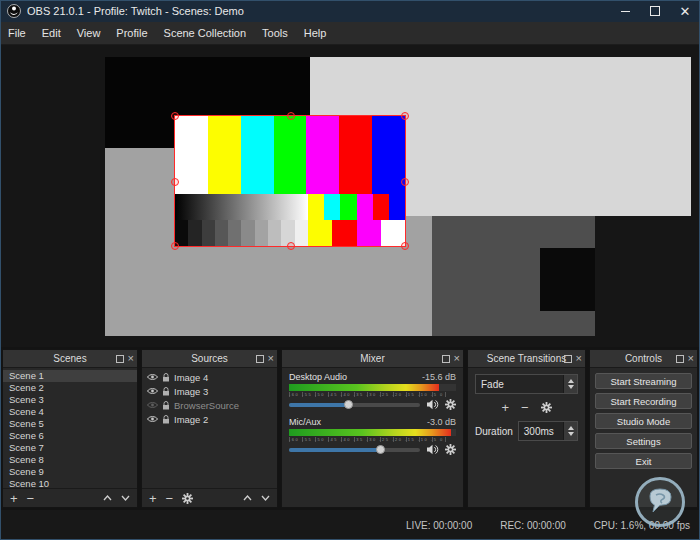 The height and width of the screenshot is (540, 700). I want to click on scene-list-item: Scene 5, so click(70, 424).